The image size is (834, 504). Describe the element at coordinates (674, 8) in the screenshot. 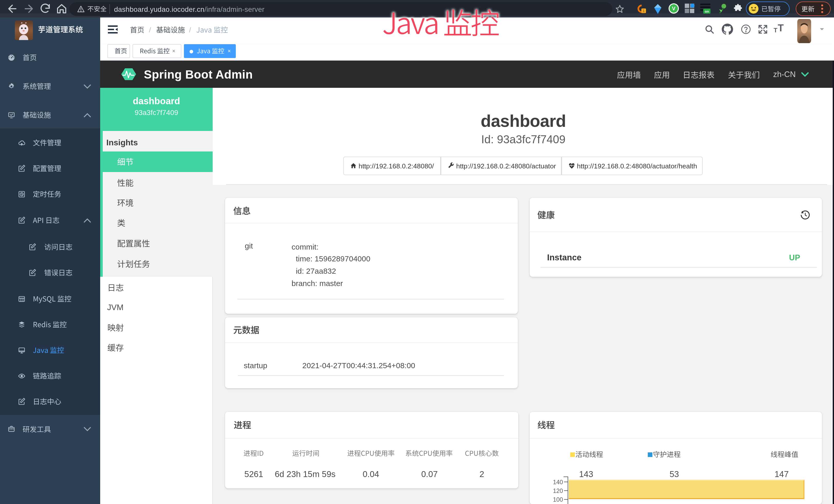

I see `svg-text: V` at that location.